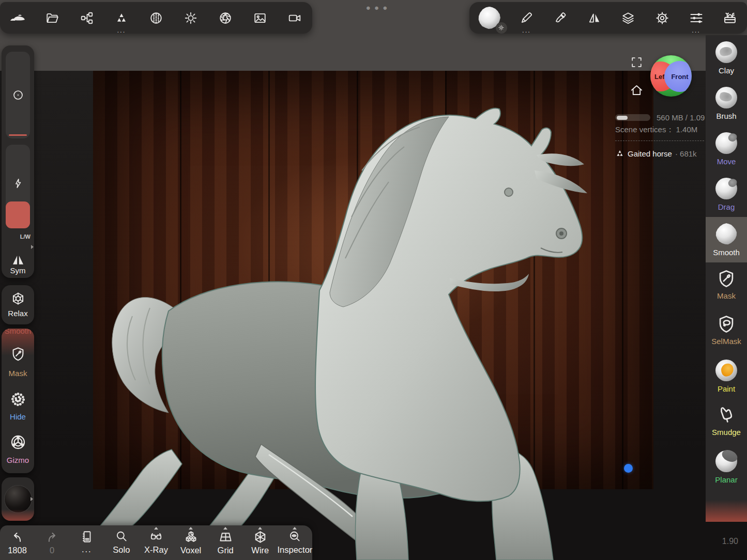  Describe the element at coordinates (18, 305) in the screenshot. I see `relax-panel: Relax` at that location.